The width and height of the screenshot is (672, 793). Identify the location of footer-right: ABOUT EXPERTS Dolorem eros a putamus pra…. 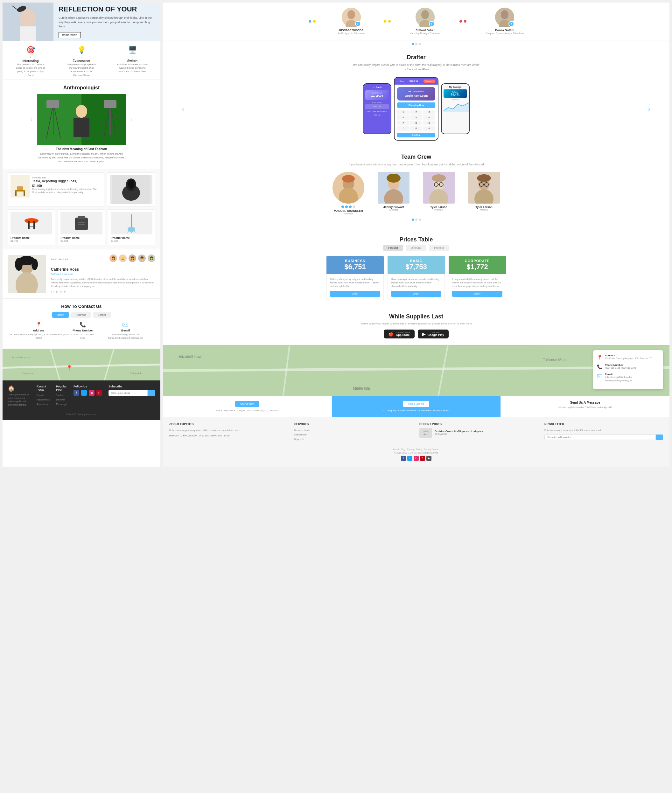
(416, 442).